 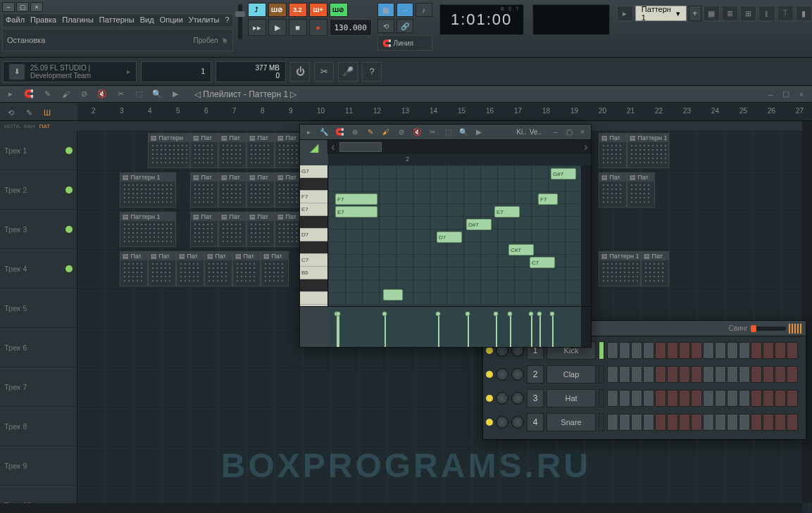 What do you see at coordinates (227, 20) in the screenshot?
I see `menu-?: ?` at bounding box center [227, 20].